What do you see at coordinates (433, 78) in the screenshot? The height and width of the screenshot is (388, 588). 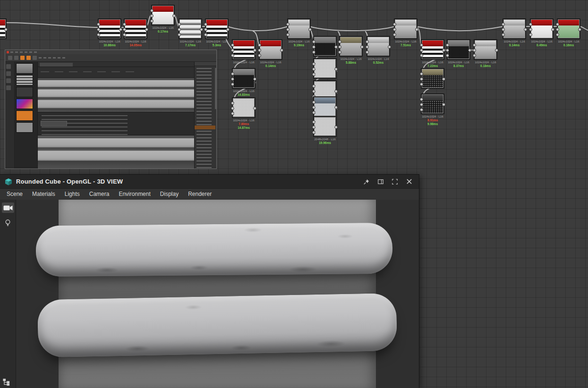 I see `graph-node` at bounding box center [433, 78].